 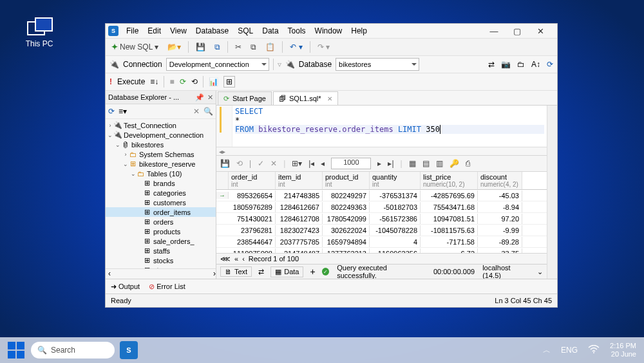 I want to click on column-header: quantityint, so click(x=395, y=180).